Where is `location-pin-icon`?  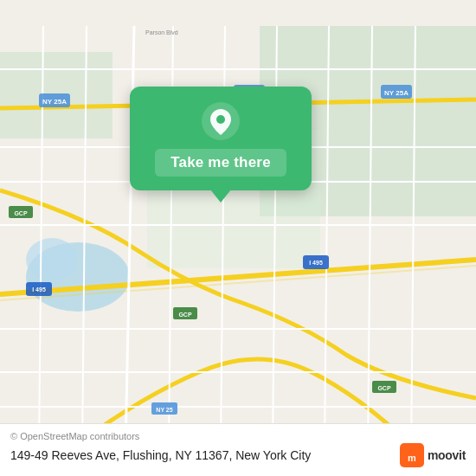
location-pin-icon is located at coordinates (221, 121).